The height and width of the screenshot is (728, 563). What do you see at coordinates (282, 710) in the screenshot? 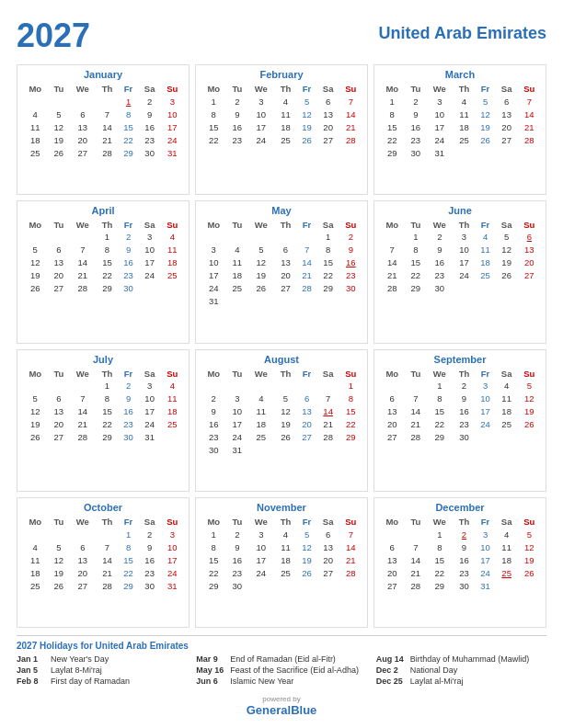
I see `footer-brand: GeneralBlue` at bounding box center [282, 710].